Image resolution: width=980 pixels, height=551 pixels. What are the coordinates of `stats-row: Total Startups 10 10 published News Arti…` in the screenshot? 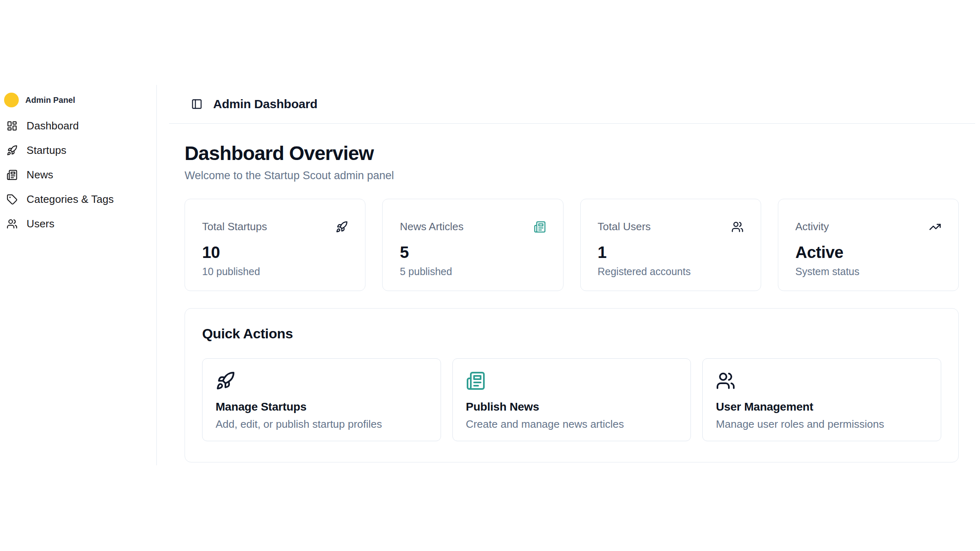 It's located at (572, 245).